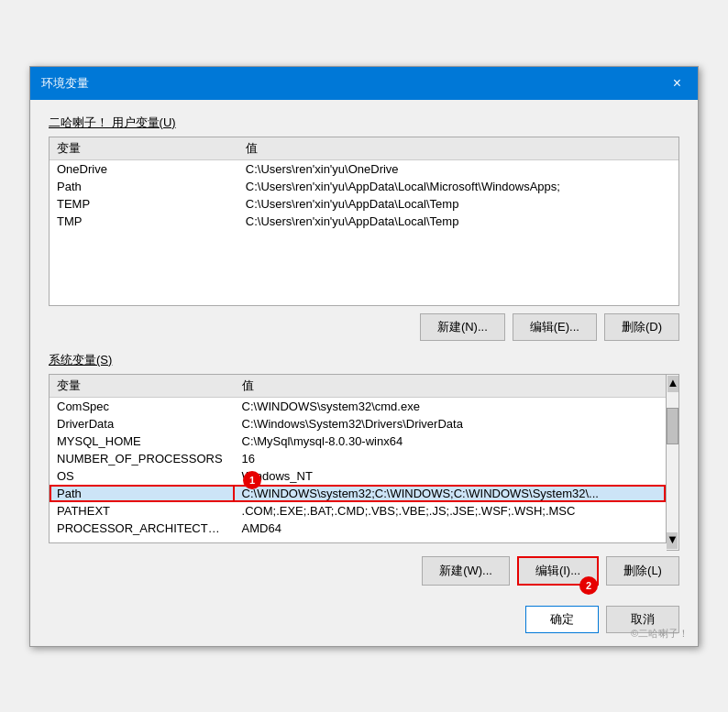  What do you see at coordinates (450, 387) in the screenshot?
I see `system-col-val-header: 值` at bounding box center [450, 387].